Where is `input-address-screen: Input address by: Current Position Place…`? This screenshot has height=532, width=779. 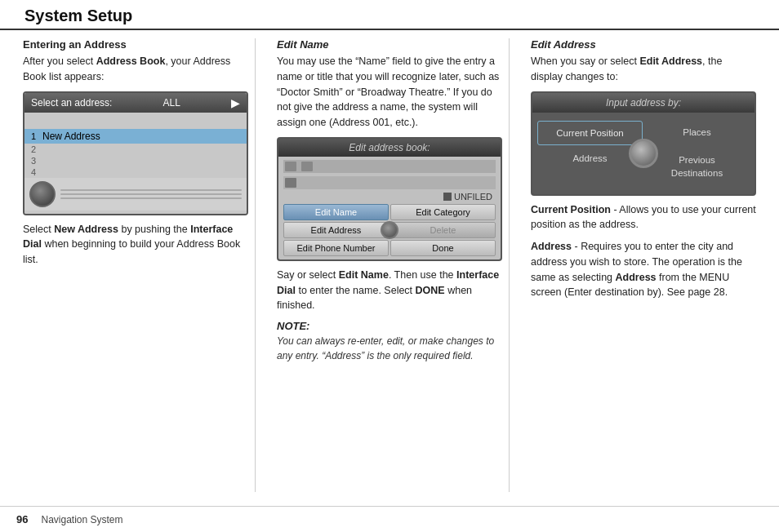 input-address-screen: Input address by: Current Position Place… is located at coordinates (643, 144).